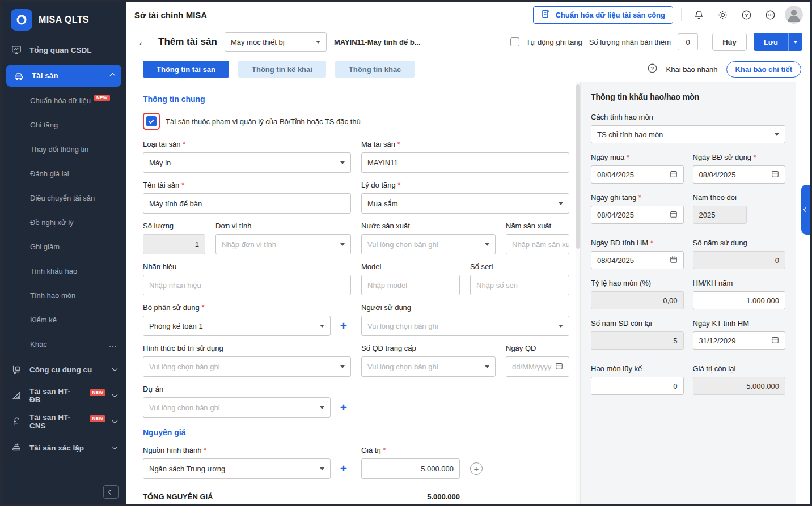 The image size is (812, 506). Describe the element at coordinates (247, 285) in the screenshot. I see `brand-input: Nhập nhãn hiệu` at that location.